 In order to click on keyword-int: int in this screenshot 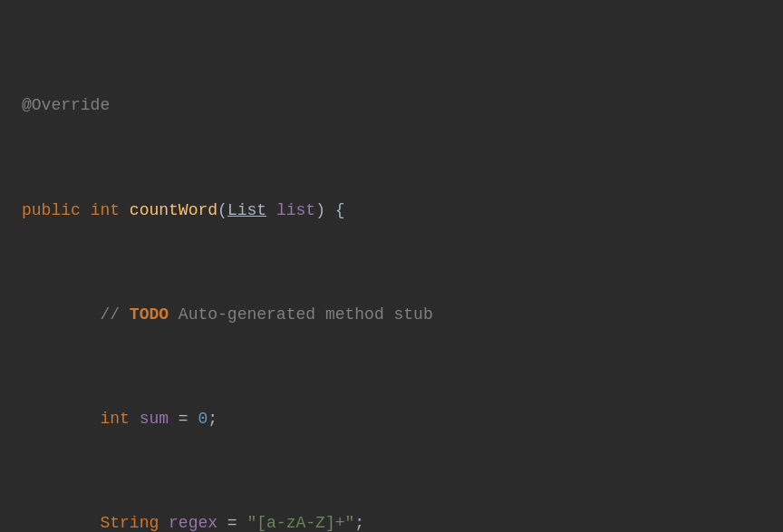, I will do `click(105, 210)`.